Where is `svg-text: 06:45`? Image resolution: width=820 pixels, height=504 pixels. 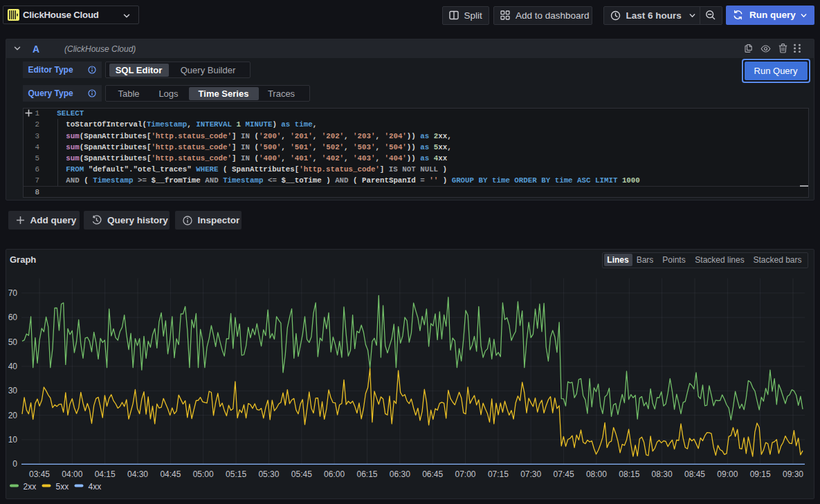 svg-text: 06:45 is located at coordinates (432, 474).